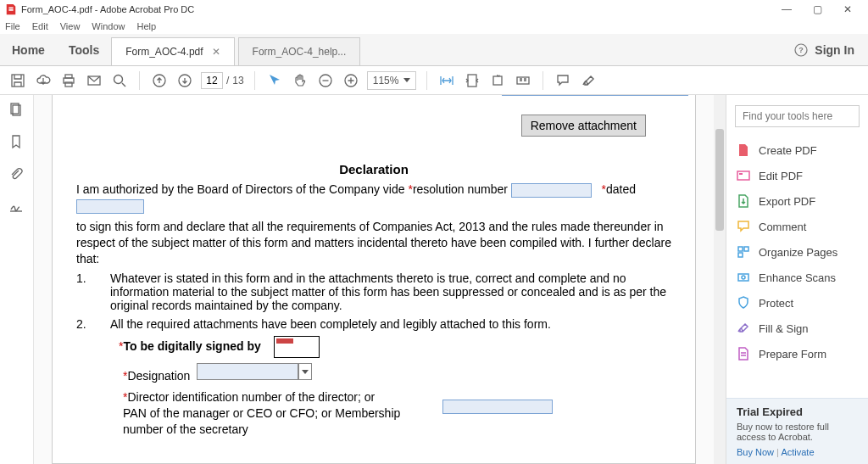 The height and width of the screenshot is (464, 868). What do you see at coordinates (326, 81) in the screenshot?
I see `zoom-out-icon` at bounding box center [326, 81].